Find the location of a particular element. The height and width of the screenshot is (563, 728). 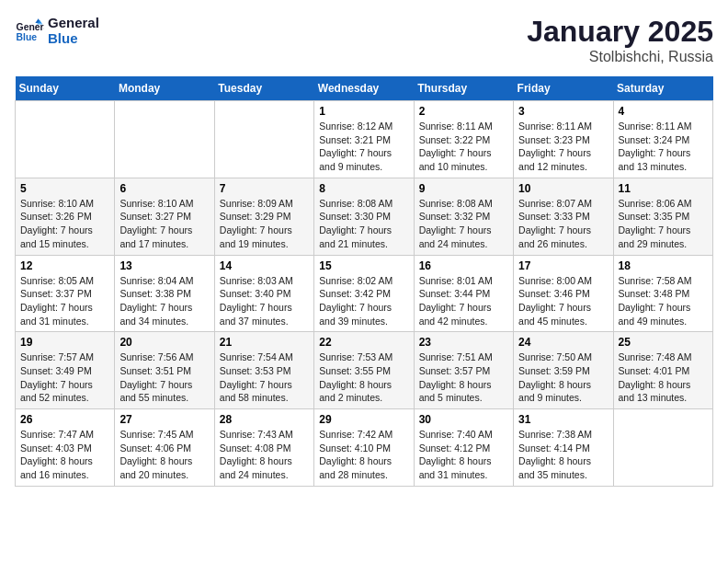

calendar-cell: 17Sunrise: 8:00 AM Sunset: 3:46 PM Dayli… is located at coordinates (563, 293).